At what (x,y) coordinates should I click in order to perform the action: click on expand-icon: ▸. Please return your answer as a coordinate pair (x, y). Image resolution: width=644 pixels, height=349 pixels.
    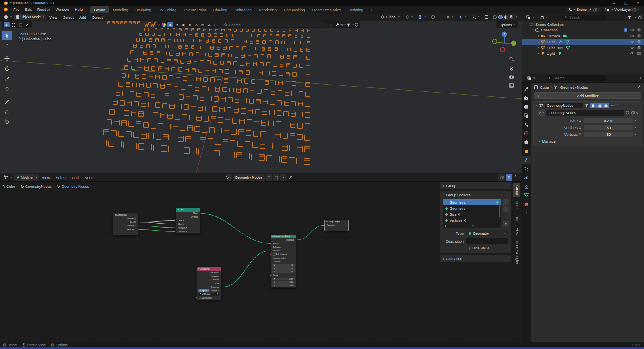
    Looking at the image, I should click on (539, 48).